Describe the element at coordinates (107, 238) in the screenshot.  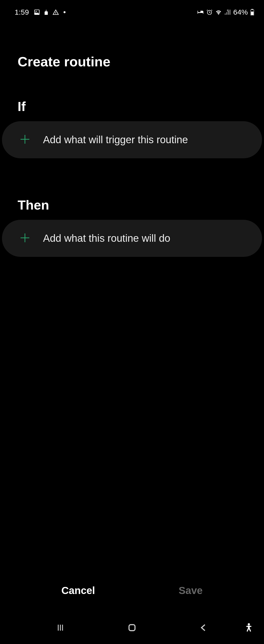
I see `add-action-label: Add what this routine will do` at that location.